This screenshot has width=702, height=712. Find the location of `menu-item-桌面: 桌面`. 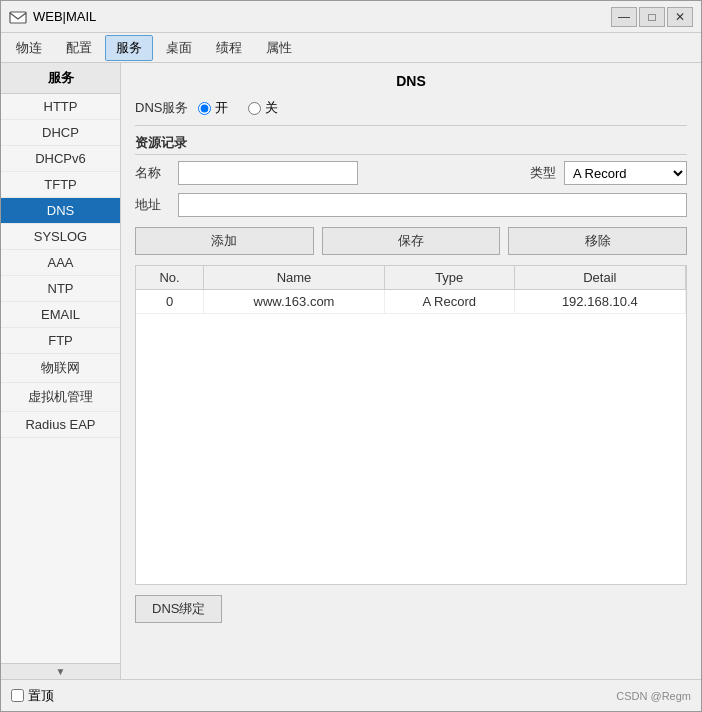

menu-item-桌面: 桌面 is located at coordinates (179, 48).